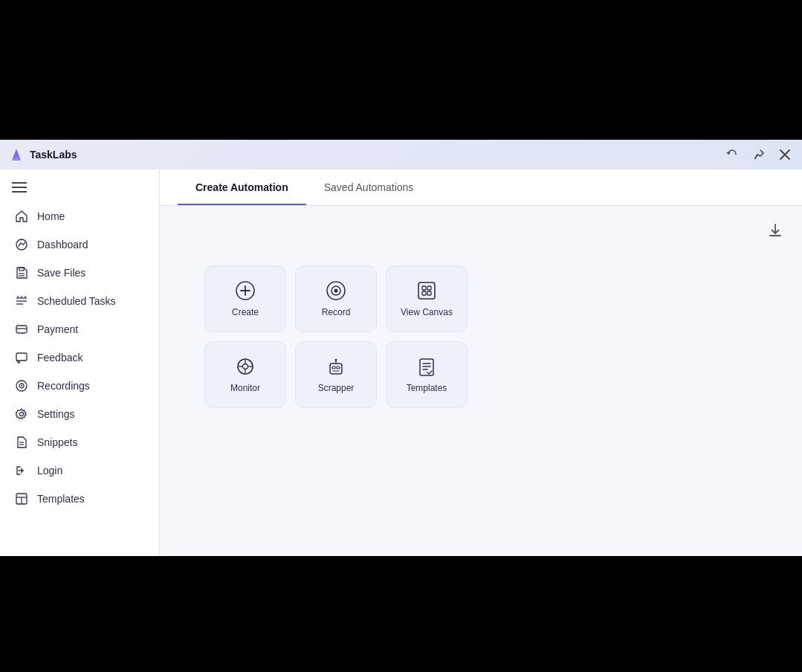 This screenshot has width=802, height=672. Describe the element at coordinates (80, 414) in the screenshot. I see `sidebar-item-settings: Settings` at that location.